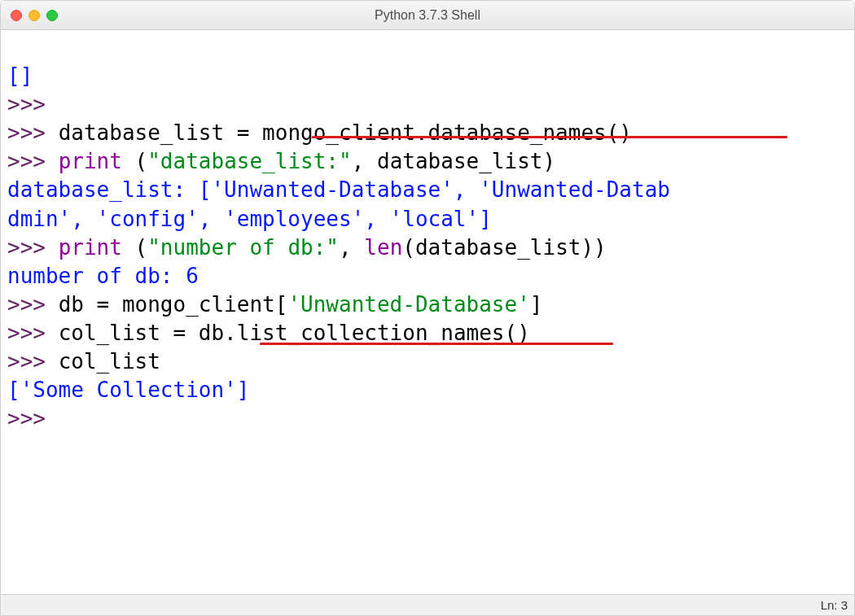 Image resolution: width=855 pixels, height=616 pixels. What do you see at coordinates (249, 161) in the screenshot?
I see `string-literal: "database_list:"` at bounding box center [249, 161].